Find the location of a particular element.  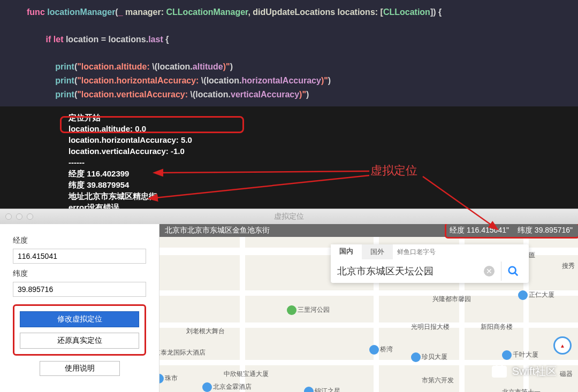

poi-label: 珍贝大厦 is located at coordinates (429, 357).